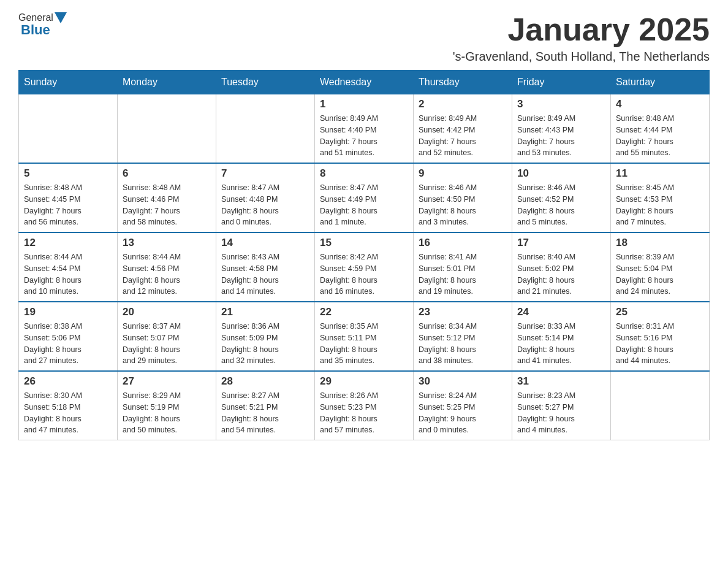 This screenshot has width=728, height=563. I want to click on day-number: 13, so click(167, 243).